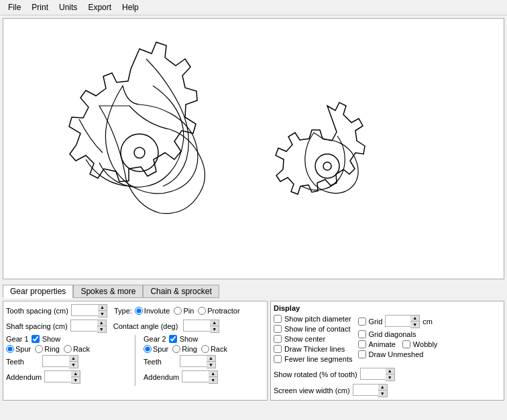 Image resolution: width=507 pixels, height=420 pixels. I want to click on grid-spinner: 1.000 ▲ ▼, so click(402, 322).